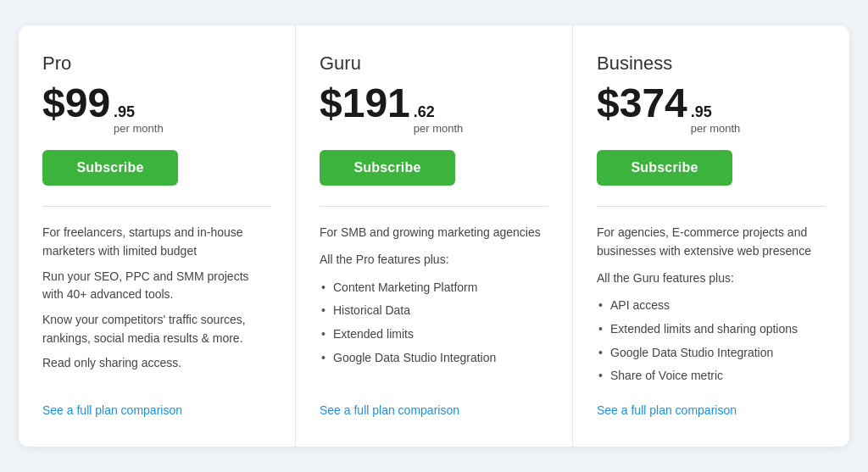  I want to click on price-period-guru: per month, so click(439, 129).